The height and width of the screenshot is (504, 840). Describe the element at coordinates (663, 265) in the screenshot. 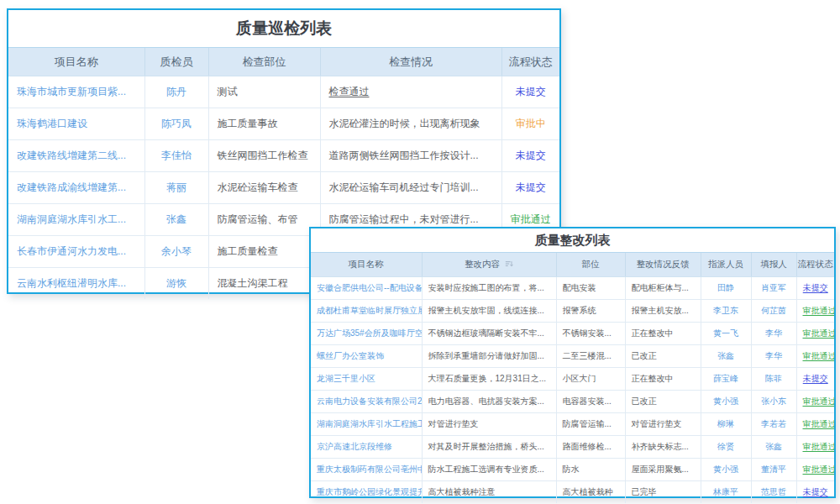

I see `col-header-feedback: 整改情况反馈` at that location.